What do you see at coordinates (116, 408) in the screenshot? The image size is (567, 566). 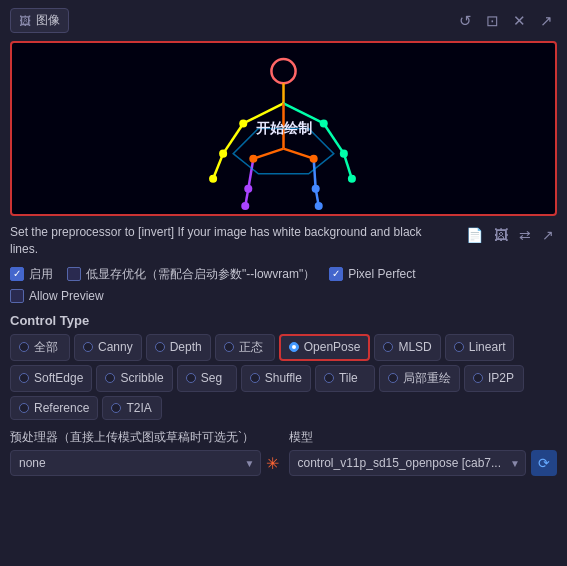 I see `ctrl-t2ia-radio` at bounding box center [116, 408].